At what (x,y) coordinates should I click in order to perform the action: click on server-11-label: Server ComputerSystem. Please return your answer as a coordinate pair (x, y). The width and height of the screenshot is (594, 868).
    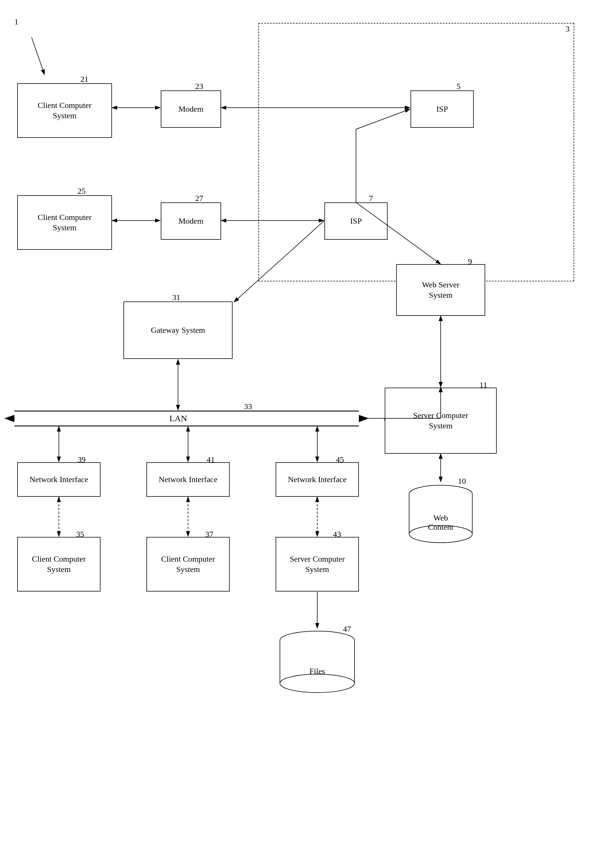
    Looking at the image, I should click on (441, 421).